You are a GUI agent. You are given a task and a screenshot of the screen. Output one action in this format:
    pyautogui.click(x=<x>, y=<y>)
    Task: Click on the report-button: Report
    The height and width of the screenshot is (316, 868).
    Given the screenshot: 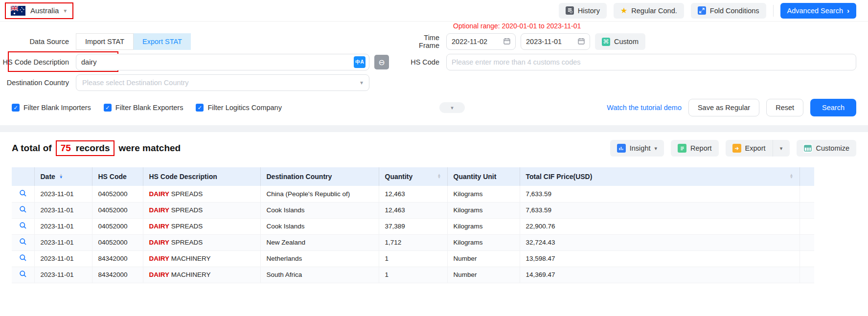 What is the action you would take?
    pyautogui.click(x=695, y=148)
    